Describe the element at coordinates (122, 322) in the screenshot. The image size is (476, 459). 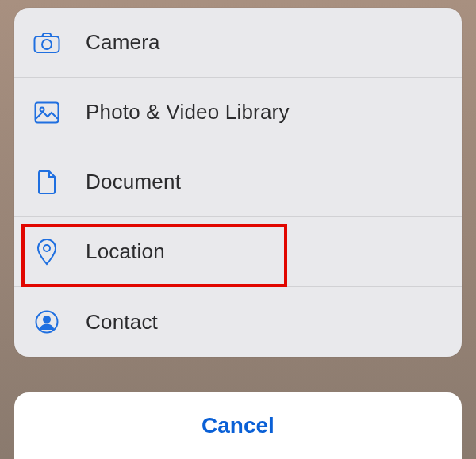
I see `menu-item-label: Contact` at that location.